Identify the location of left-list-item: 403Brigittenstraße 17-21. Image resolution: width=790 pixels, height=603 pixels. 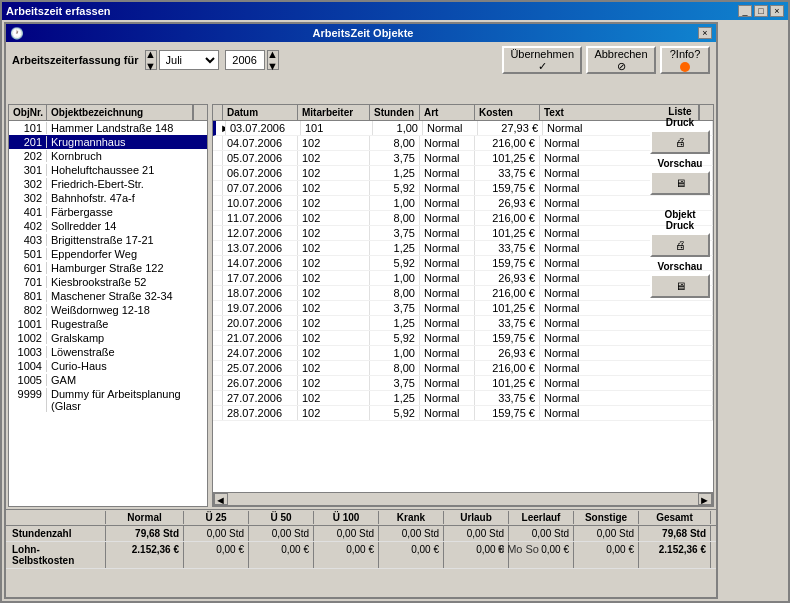
(108, 240).